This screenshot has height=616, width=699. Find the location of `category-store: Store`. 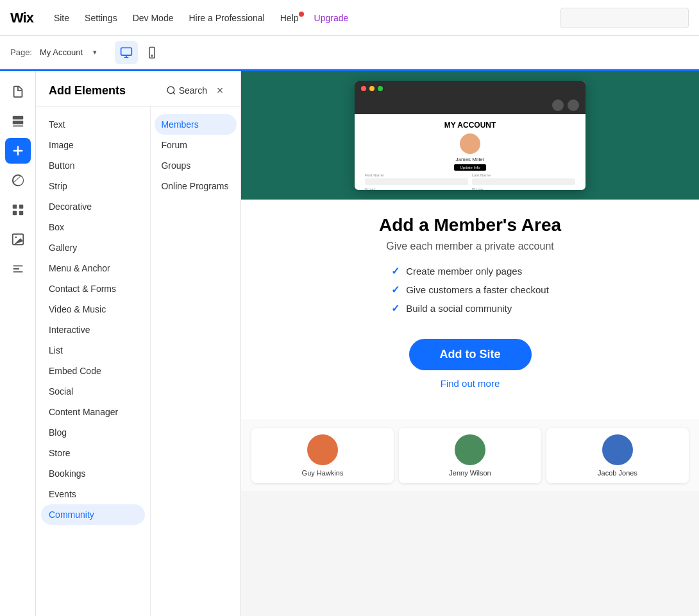

category-store: Store is located at coordinates (93, 453).